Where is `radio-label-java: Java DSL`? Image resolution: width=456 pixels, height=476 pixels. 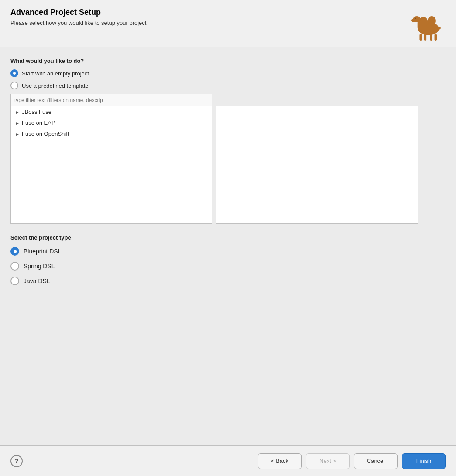 radio-label-java: Java DSL is located at coordinates (37, 281).